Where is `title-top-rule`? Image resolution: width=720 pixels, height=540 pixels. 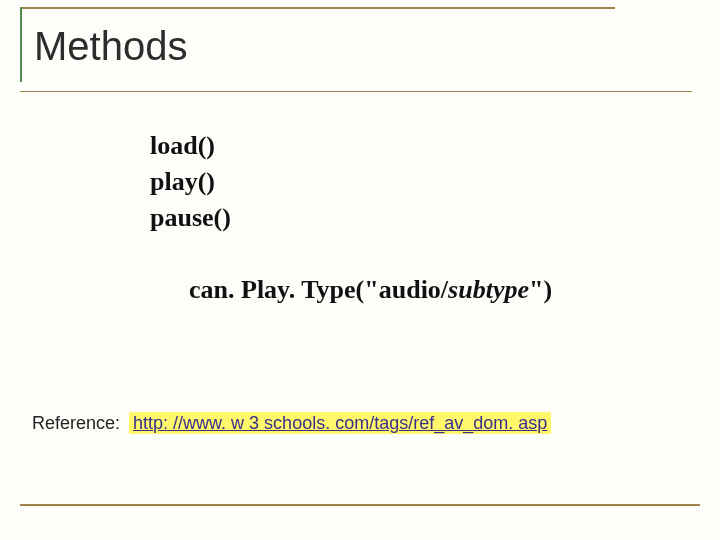 title-top-rule is located at coordinates (318, 8).